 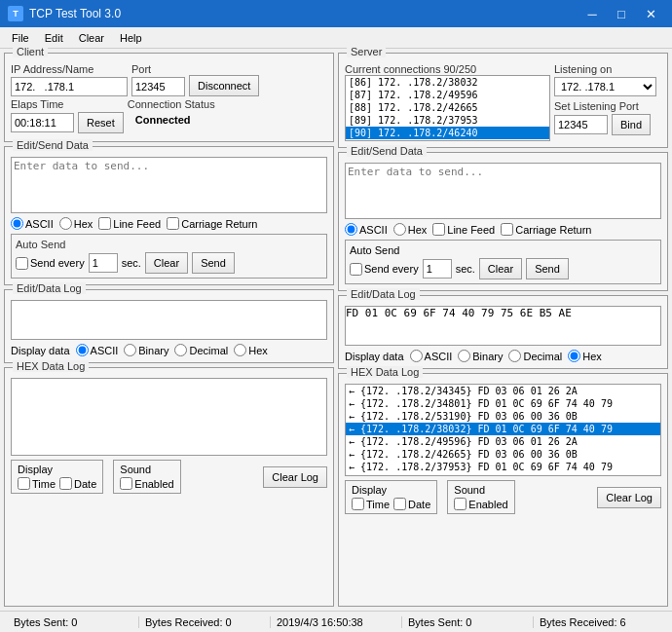 What do you see at coordinates (460, 504) in the screenshot?
I see `server-enabled-check` at bounding box center [460, 504].